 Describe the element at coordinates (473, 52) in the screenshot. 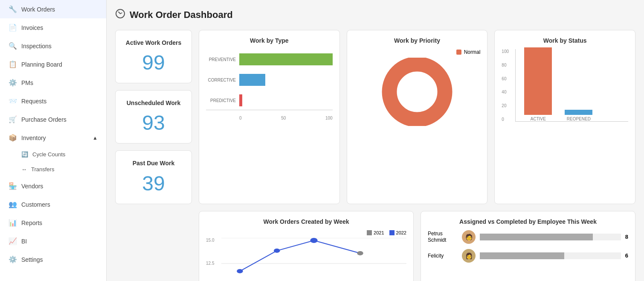

I see `legend-label-normal: Normal` at that location.